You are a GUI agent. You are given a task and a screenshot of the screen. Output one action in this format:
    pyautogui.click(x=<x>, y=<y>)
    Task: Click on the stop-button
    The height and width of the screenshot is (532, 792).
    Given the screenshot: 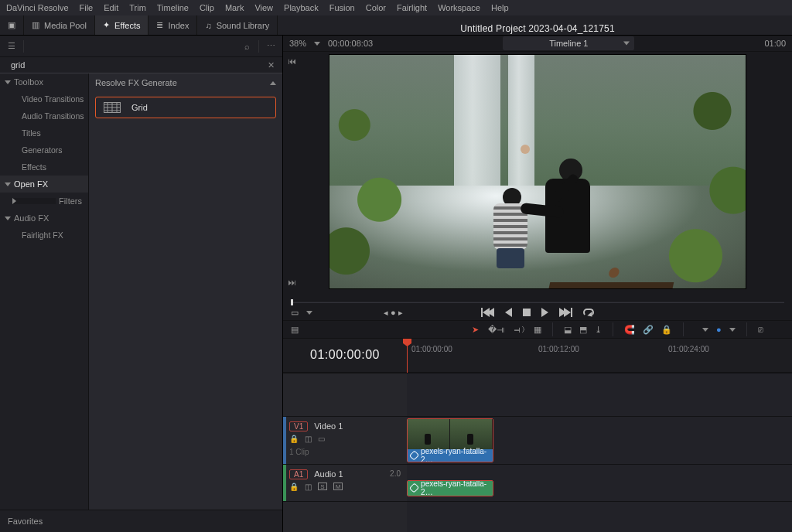 What is the action you would take?
    pyautogui.click(x=527, y=312)
    